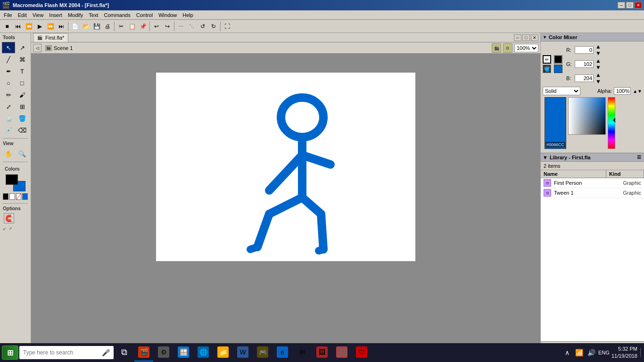 This screenshot has width=644, height=362. Describe the element at coordinates (584, 78) in the screenshot. I see `cm-b-input` at that location.